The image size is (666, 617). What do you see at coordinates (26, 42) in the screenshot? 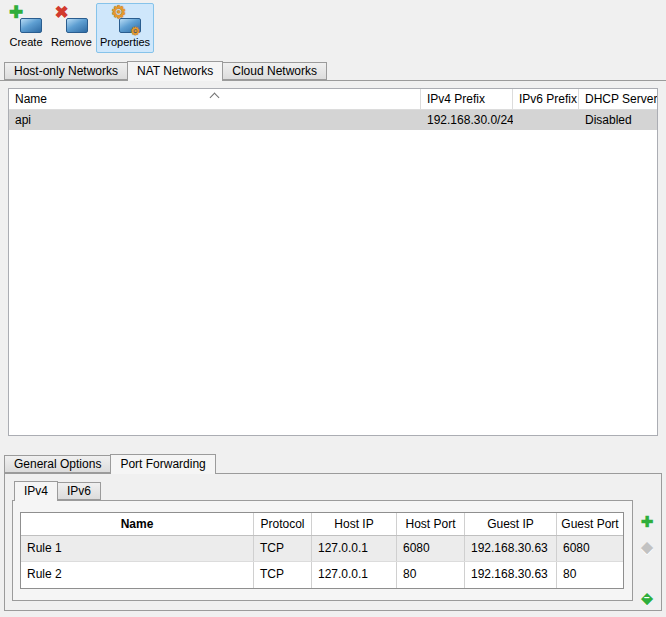
I see `create-button-label: Create` at bounding box center [26, 42].